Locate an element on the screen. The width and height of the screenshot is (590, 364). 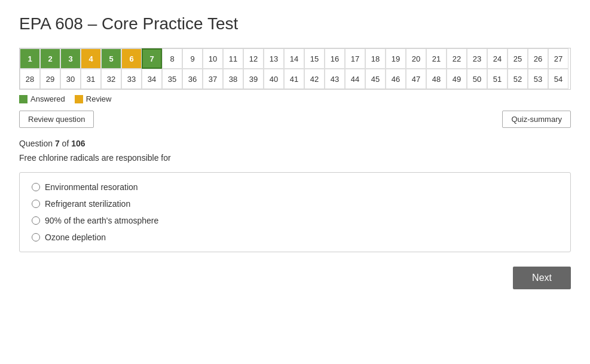
grid-cell-12: 12 is located at coordinates (253, 59).